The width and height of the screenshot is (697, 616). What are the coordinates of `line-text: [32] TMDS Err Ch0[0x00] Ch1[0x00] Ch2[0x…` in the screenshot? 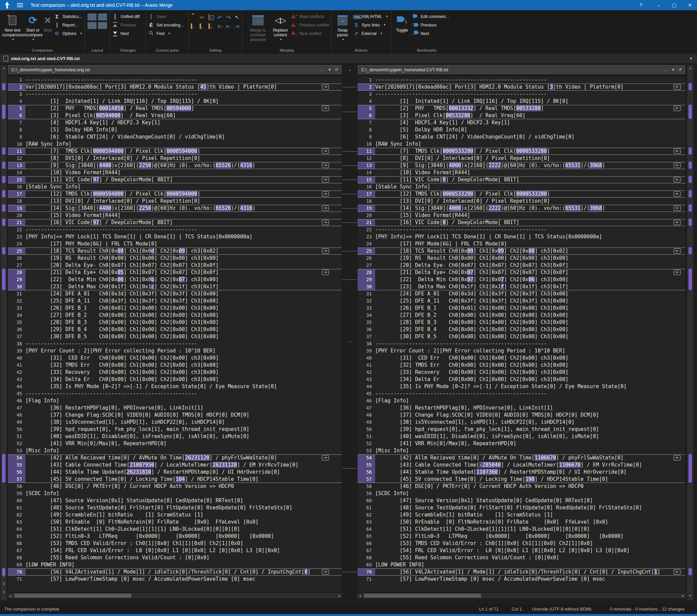 It's located at (472, 365).